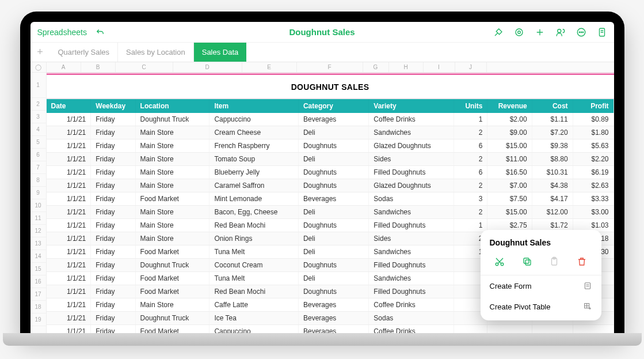 The width and height of the screenshot is (644, 359). I want to click on cell-item: Mint Lemonade, so click(254, 199).